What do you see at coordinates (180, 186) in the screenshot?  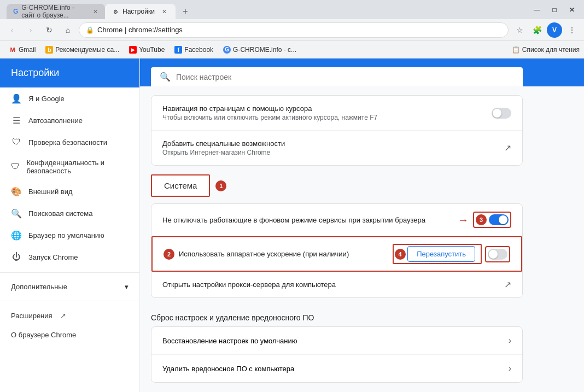 I see `system-section-label: Система` at bounding box center [180, 186].